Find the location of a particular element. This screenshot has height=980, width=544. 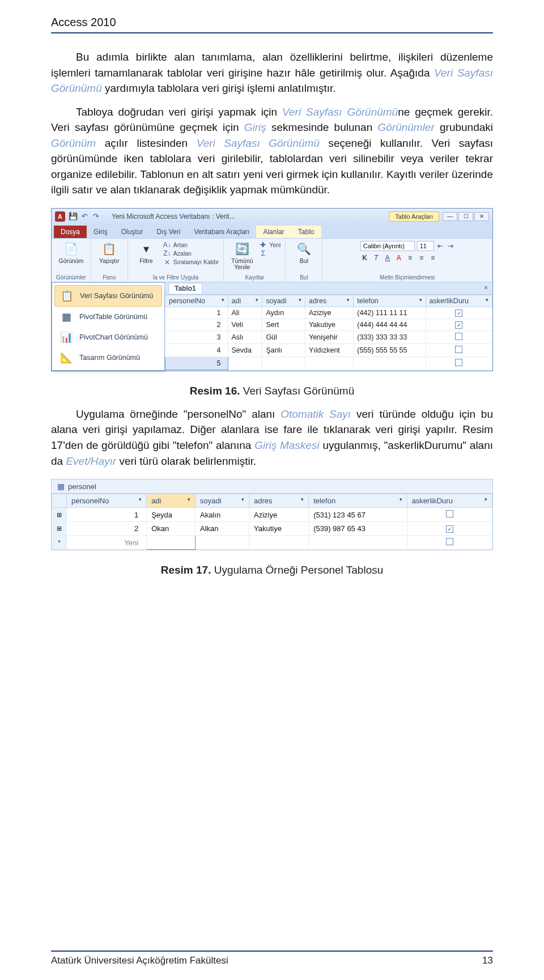

sort-asc: A↓Artan is located at coordinates (192, 245).